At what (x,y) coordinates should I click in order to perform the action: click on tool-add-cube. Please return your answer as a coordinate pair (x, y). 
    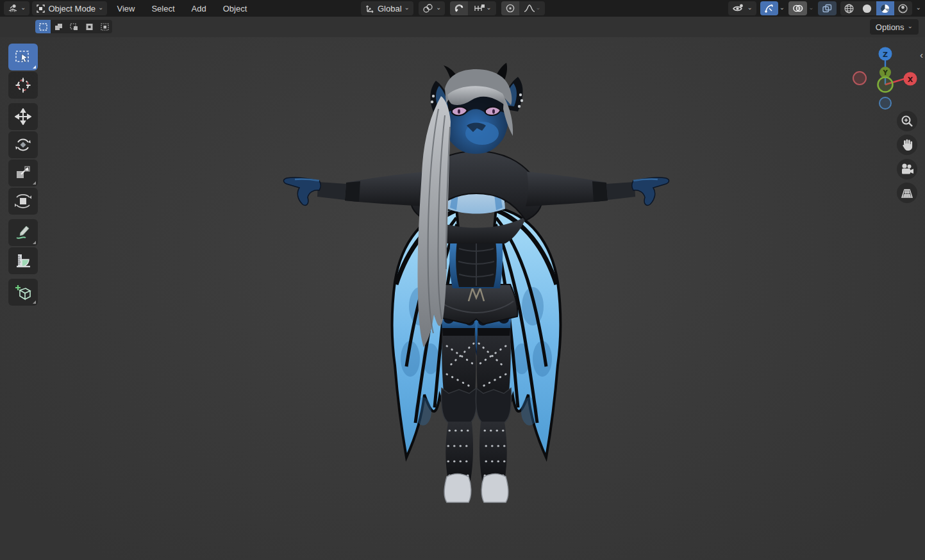
    Looking at the image, I should click on (23, 292).